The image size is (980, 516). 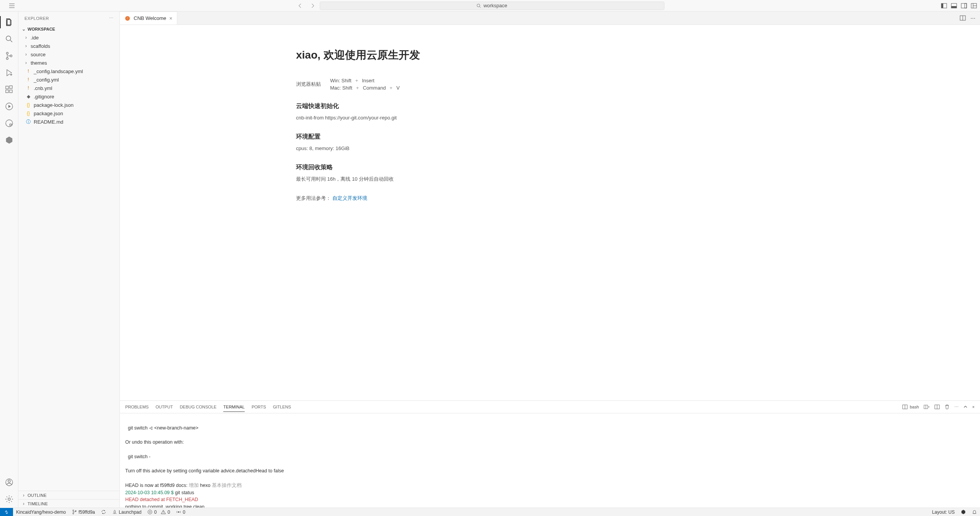 I want to click on file-item: ⓘREADME.md, so click(x=69, y=122).